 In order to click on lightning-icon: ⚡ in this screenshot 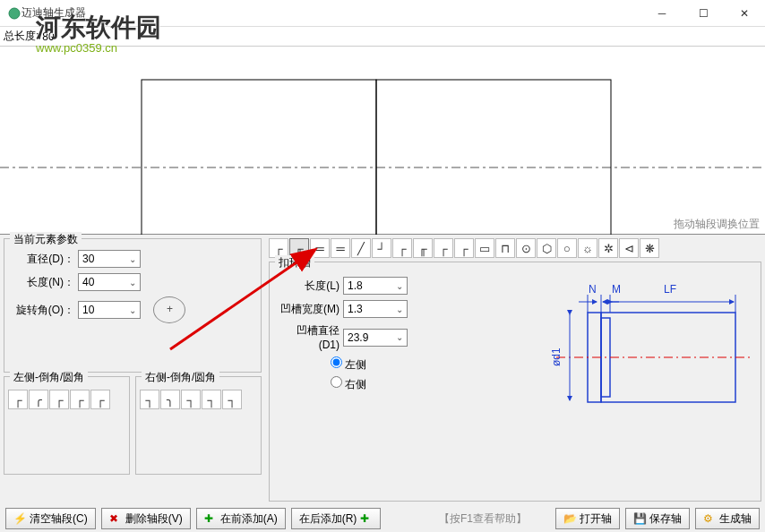, I will do `click(20, 519)`.